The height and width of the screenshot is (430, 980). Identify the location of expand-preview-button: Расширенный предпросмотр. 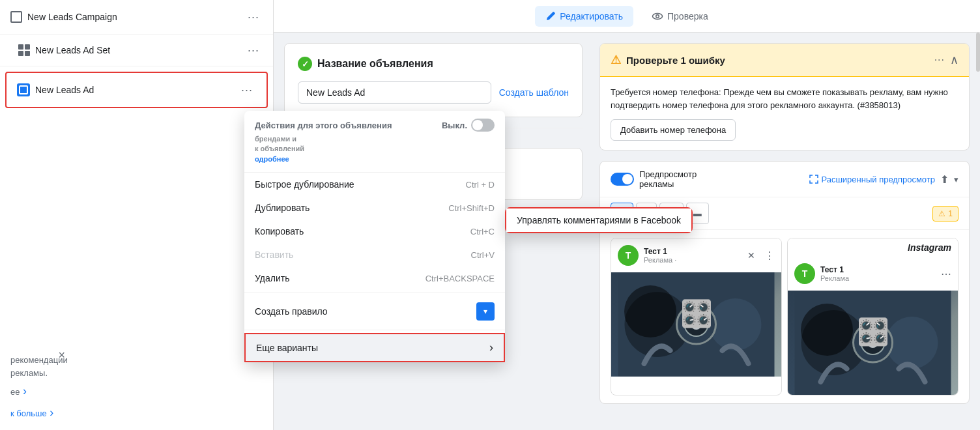
(872, 180).